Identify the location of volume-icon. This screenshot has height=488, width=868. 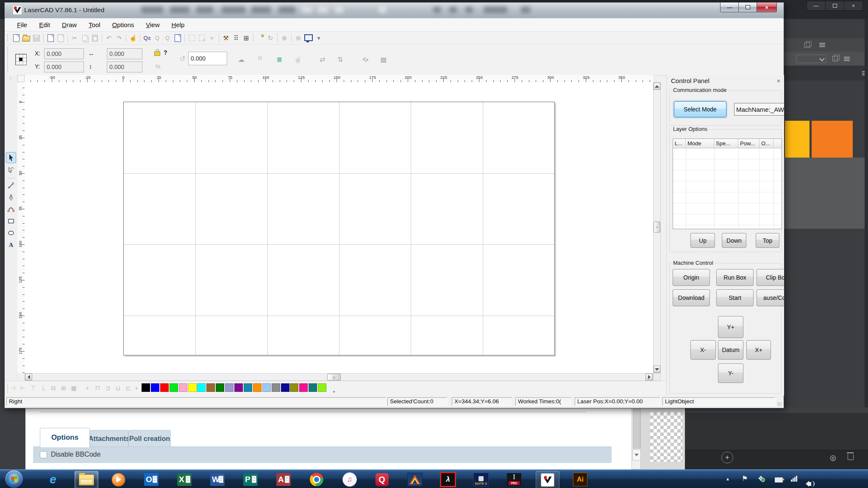
(810, 484).